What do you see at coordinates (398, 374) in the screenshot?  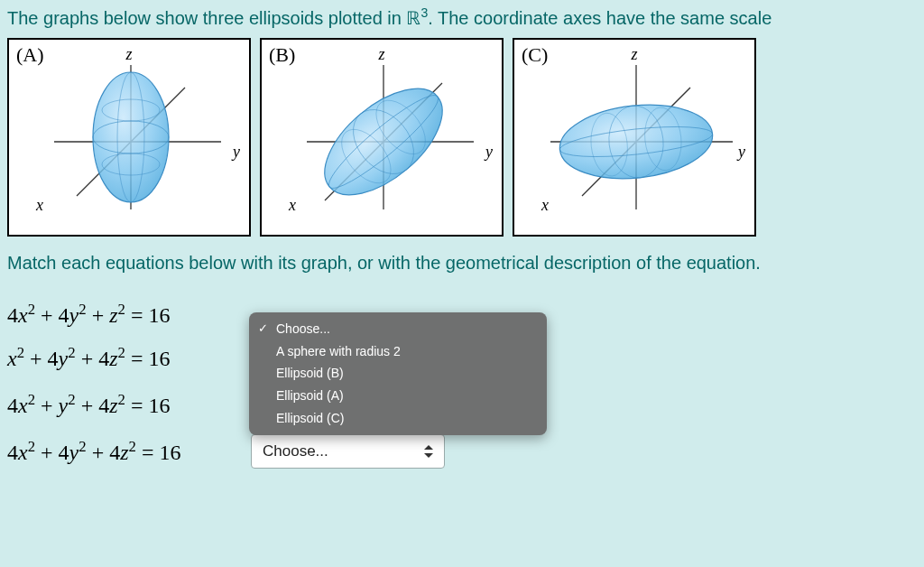 I see `select-1-dropdown: Choose... A sphere with radius 2 Ellipso…` at bounding box center [398, 374].